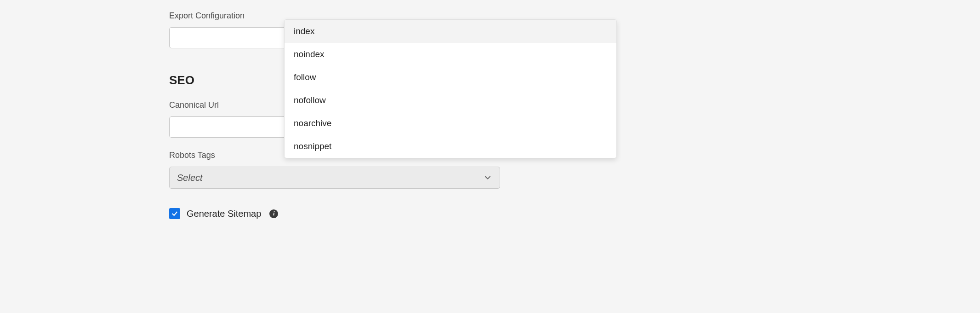 The width and height of the screenshot is (980, 313). I want to click on dropdown-option-follow: follow, so click(450, 77).